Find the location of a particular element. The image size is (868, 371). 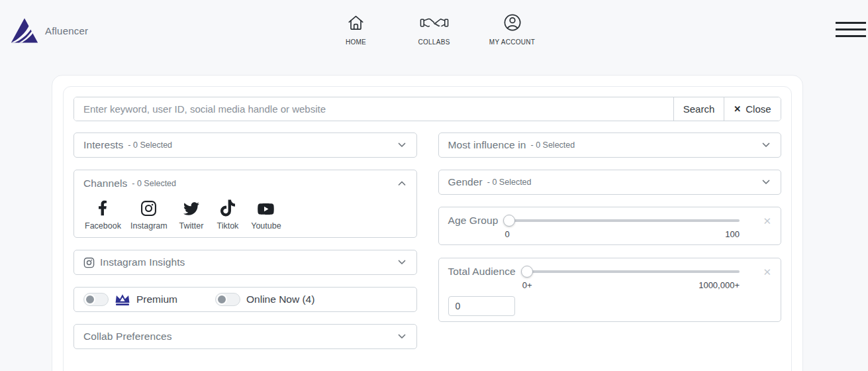

interests-label: Interests is located at coordinates (103, 145).